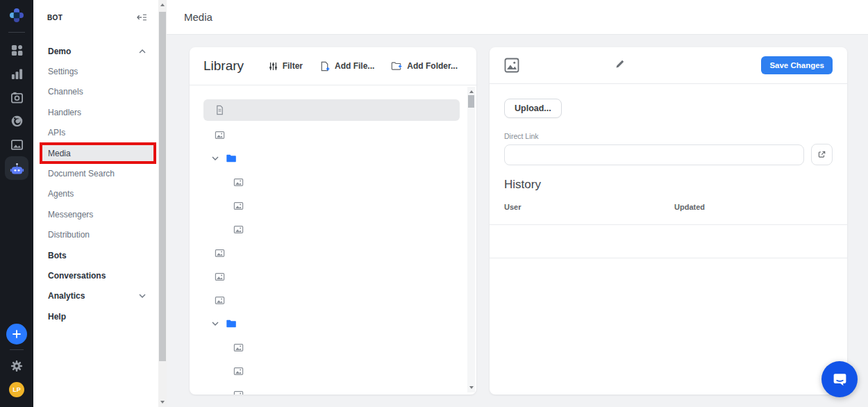  What do you see at coordinates (81, 174) in the screenshot?
I see `sidebar-item-label: Document Search` at bounding box center [81, 174].